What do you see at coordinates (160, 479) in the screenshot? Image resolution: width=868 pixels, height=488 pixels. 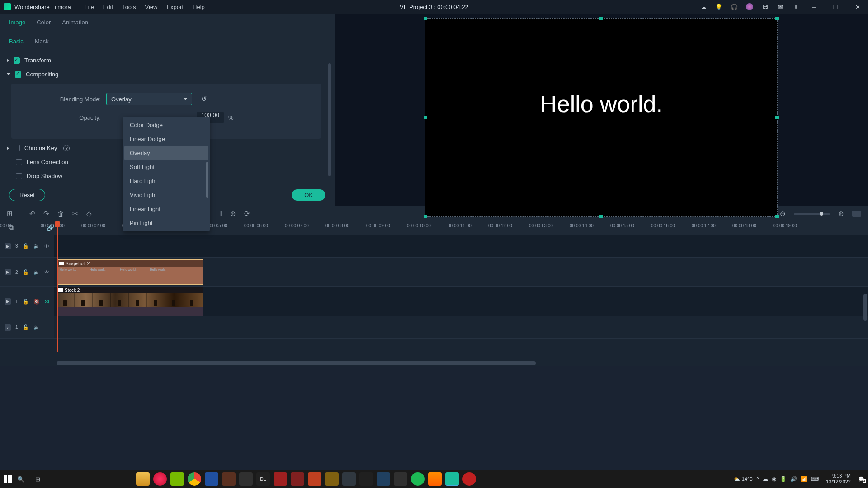 I see `taskbar-app-opera` at bounding box center [160, 479].